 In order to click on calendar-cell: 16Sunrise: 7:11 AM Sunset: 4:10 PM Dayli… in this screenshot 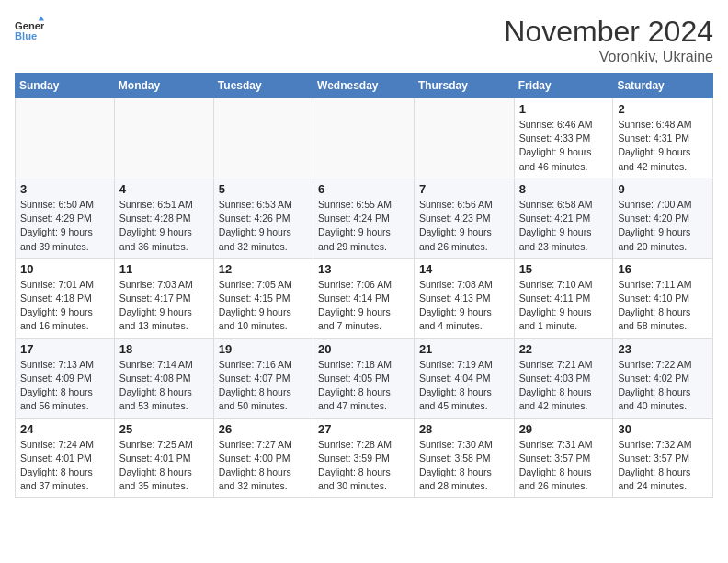, I will do `click(664, 298)`.